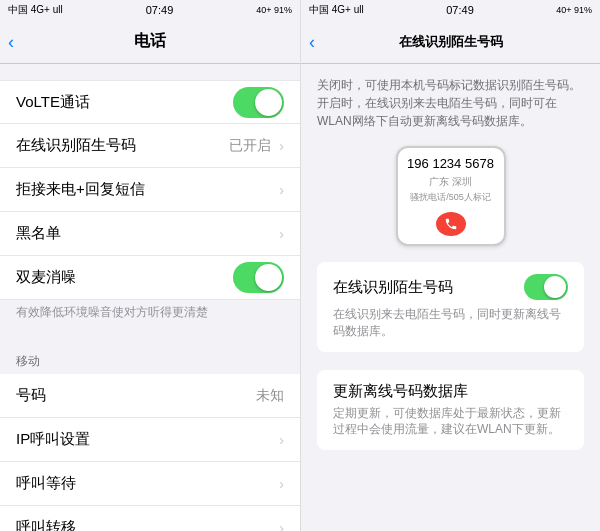 The height and width of the screenshot is (531, 600). What do you see at coordinates (11, 42) in the screenshot?
I see `left-chevron-icon: ‹` at bounding box center [11, 42].